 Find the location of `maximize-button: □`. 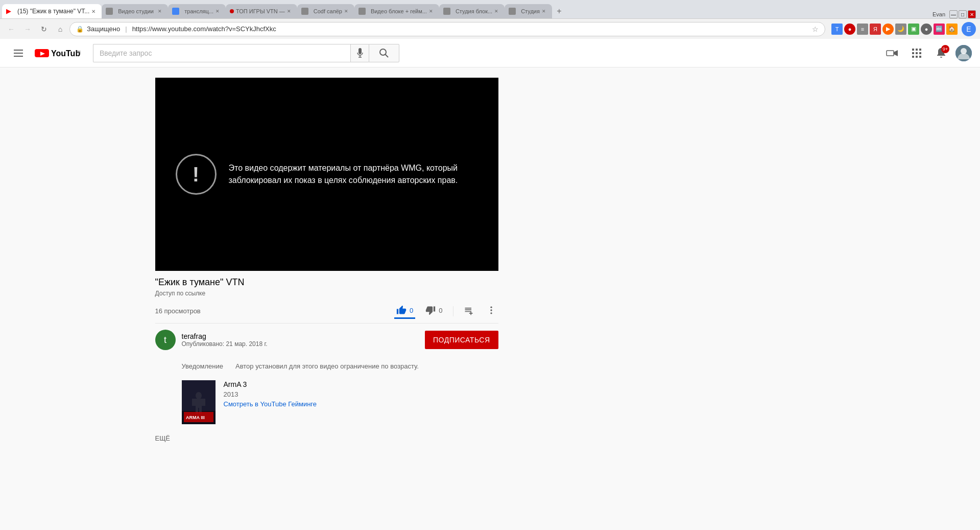

maximize-button: □ is located at coordinates (963, 14).